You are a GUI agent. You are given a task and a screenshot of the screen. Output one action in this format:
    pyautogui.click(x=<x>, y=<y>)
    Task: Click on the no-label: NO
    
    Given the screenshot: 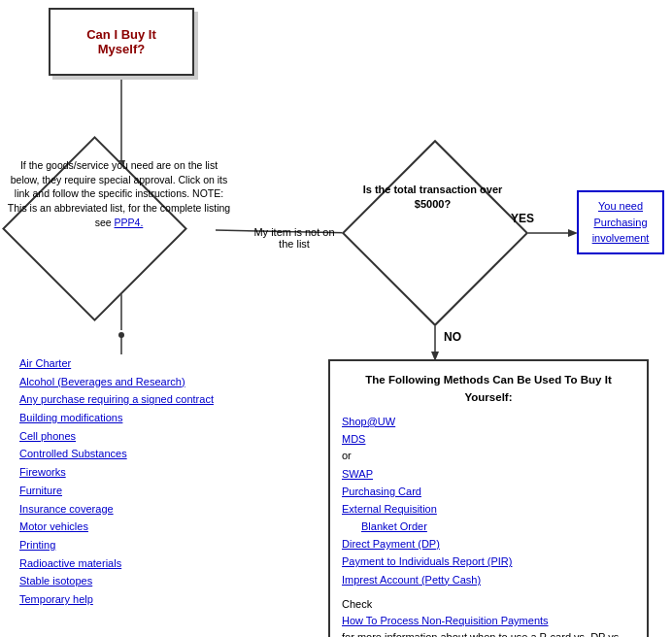 What is the action you would take?
    pyautogui.click(x=453, y=337)
    